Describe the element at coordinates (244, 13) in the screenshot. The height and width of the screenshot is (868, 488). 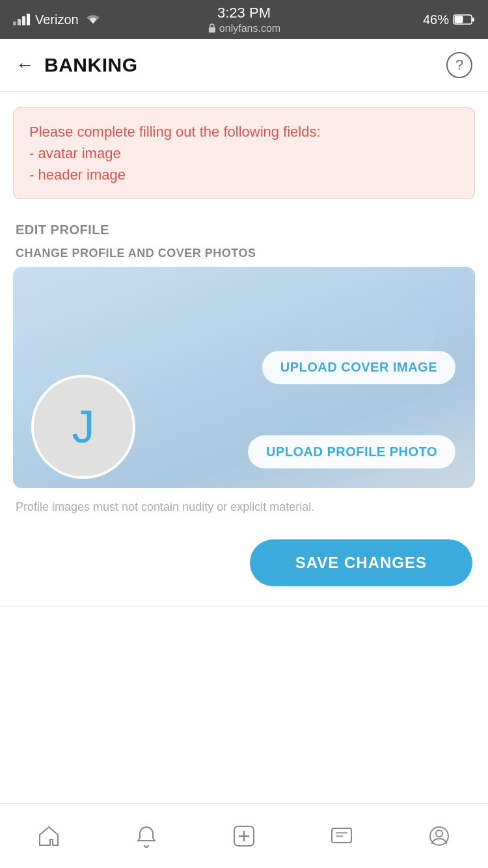
I see `status-time: 3:23 PM` at that location.